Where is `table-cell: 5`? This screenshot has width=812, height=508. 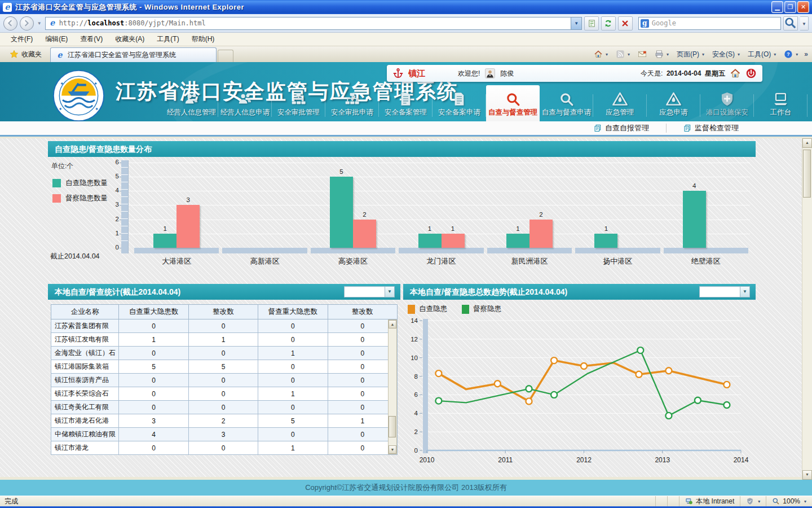
table-cell: 5 is located at coordinates (223, 367).